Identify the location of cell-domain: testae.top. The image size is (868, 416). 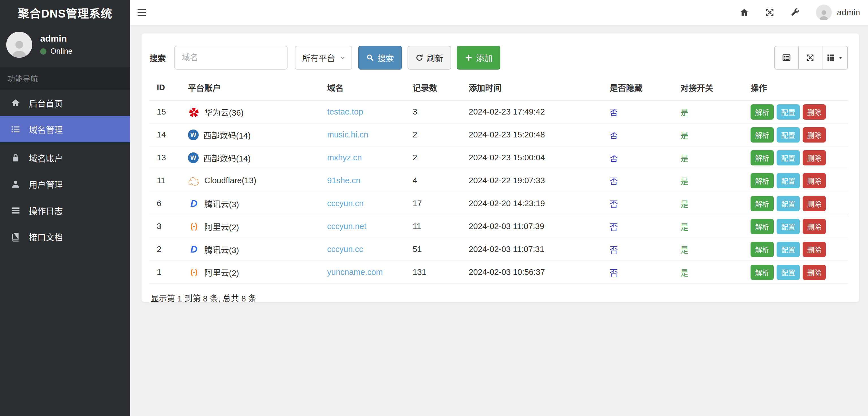
(363, 112).